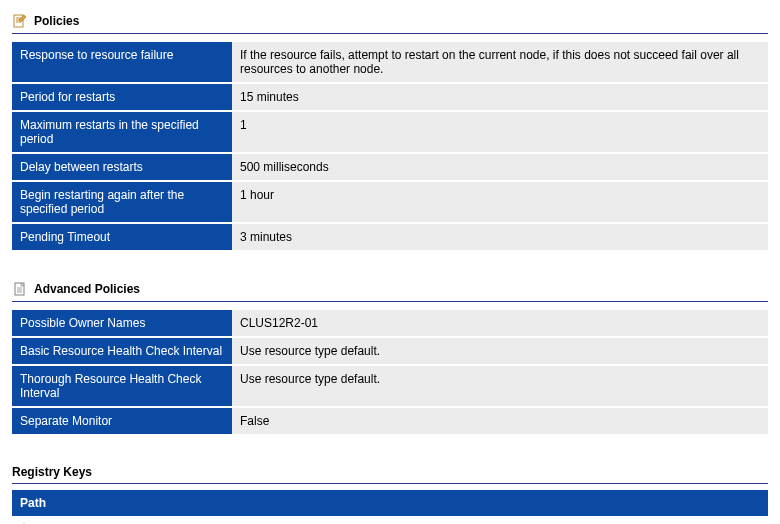 The image size is (780, 524). I want to click on registry-column-header: Path, so click(390, 503).